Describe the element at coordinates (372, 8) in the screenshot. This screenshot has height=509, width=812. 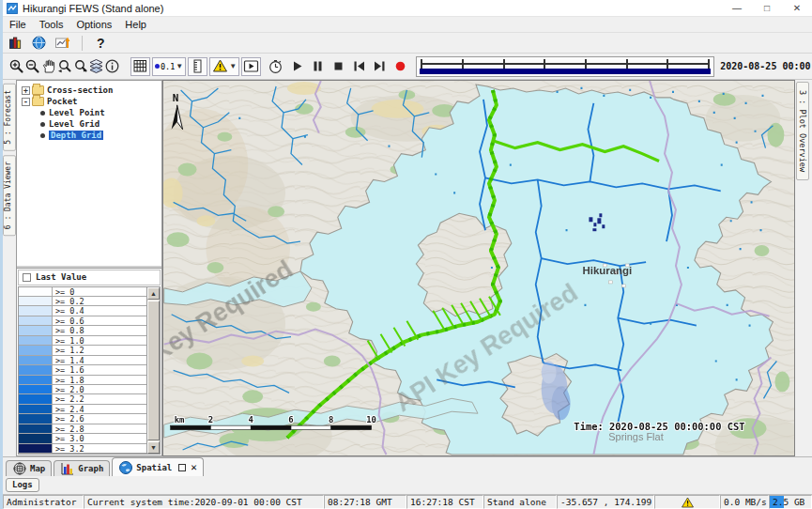
I see `window-title: Hikurangi FEWS (Stand alone)` at that location.